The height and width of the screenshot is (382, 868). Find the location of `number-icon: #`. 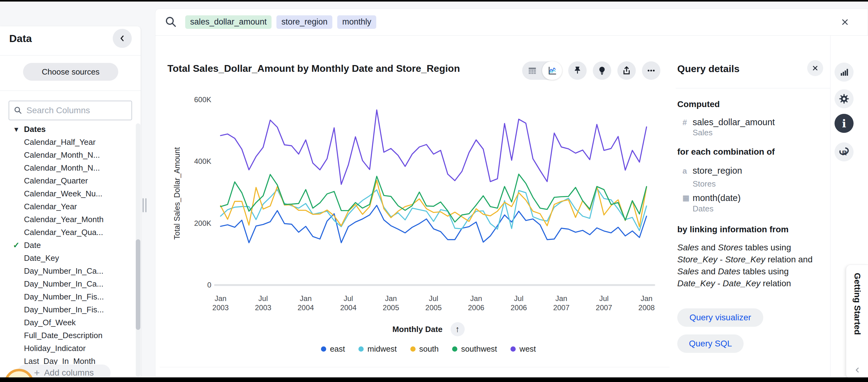

number-icon: # is located at coordinates (685, 123).